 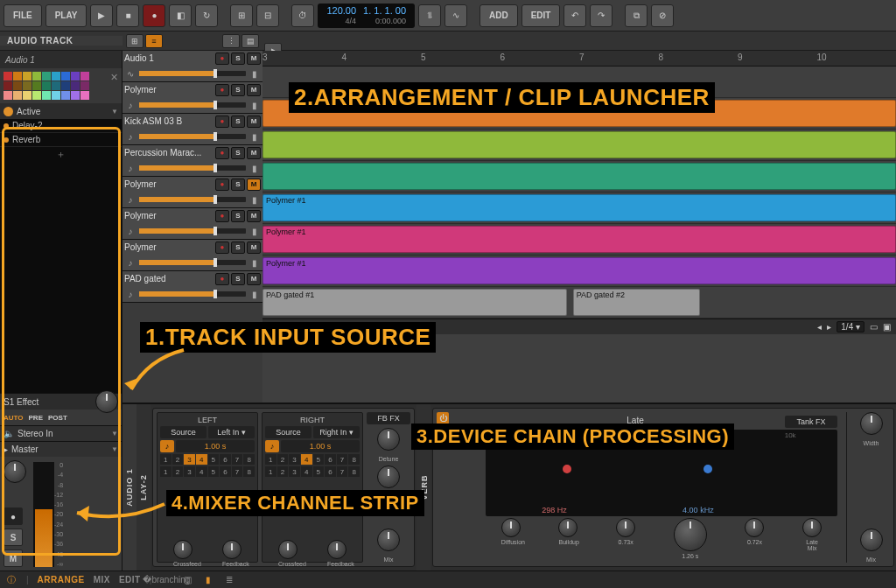 What do you see at coordinates (61, 140) in the screenshot?
I see `fx-item: Reverb` at bounding box center [61, 140].